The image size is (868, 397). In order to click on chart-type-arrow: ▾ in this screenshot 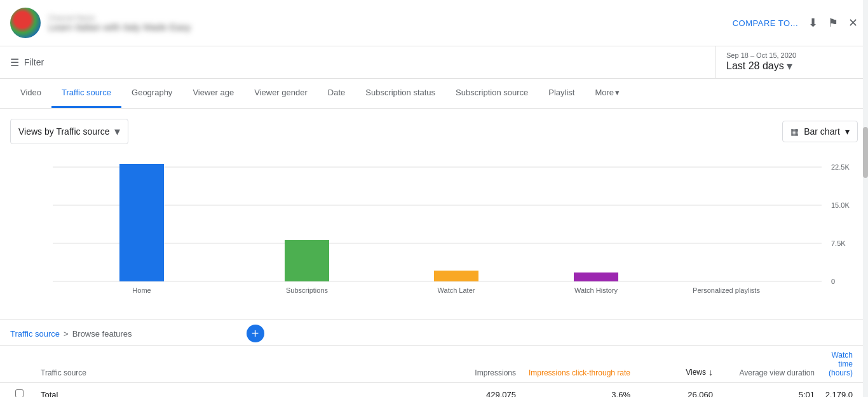, I will do `click(848, 131)`.